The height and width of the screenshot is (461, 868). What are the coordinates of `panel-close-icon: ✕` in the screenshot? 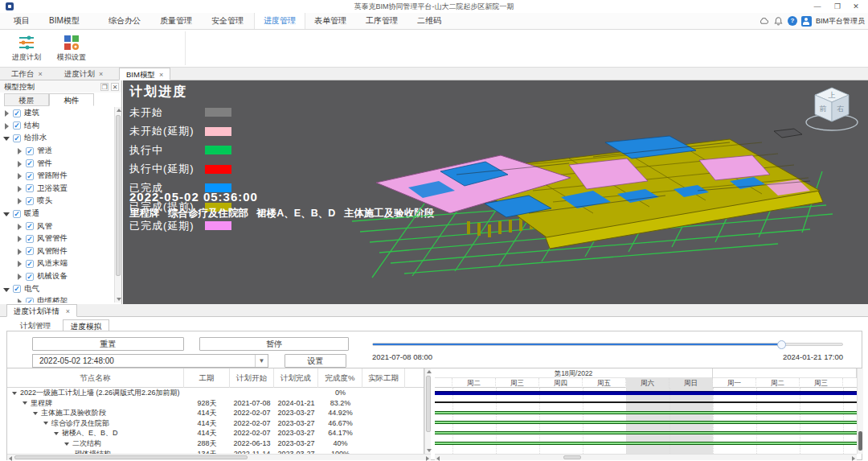 It's located at (115, 87).